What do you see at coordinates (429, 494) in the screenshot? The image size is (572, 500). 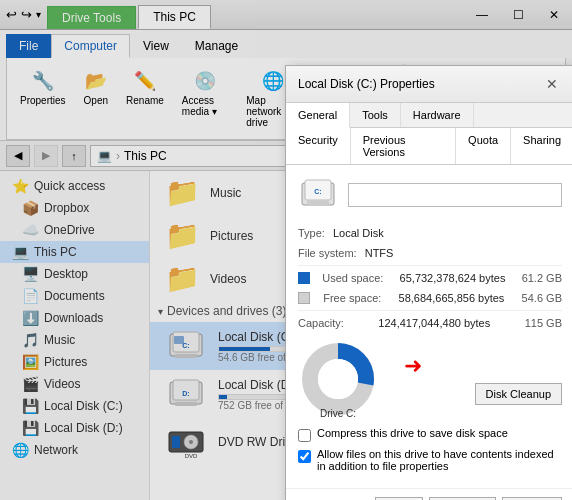 I see `dialog-footer: OK Cancel Apply` at bounding box center [429, 494].